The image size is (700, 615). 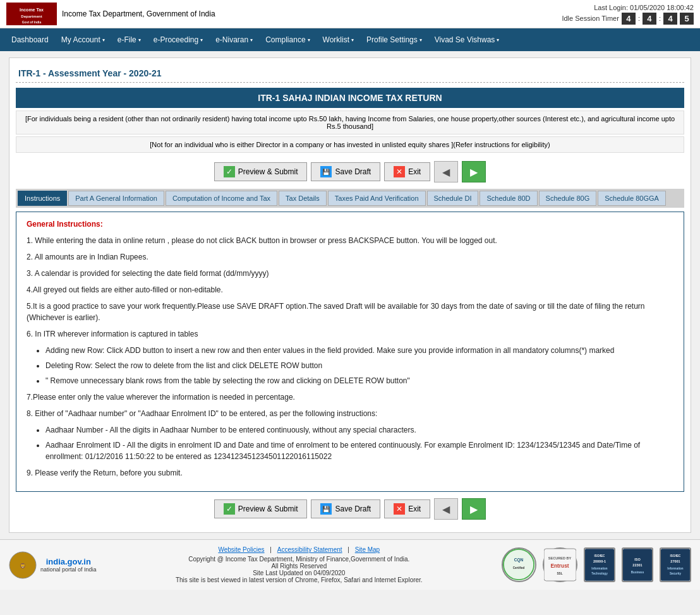 What do you see at coordinates (116, 198) in the screenshot?
I see `tab-part-a: Part A General Information` at bounding box center [116, 198].